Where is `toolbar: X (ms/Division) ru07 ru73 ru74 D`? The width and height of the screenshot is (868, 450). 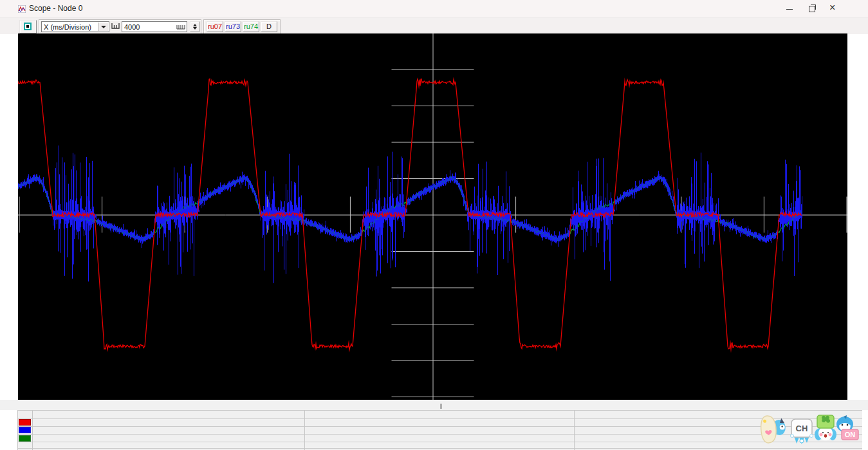 toolbar: X (ms/Division) ru07 ru73 ru74 D is located at coordinates (434, 26).